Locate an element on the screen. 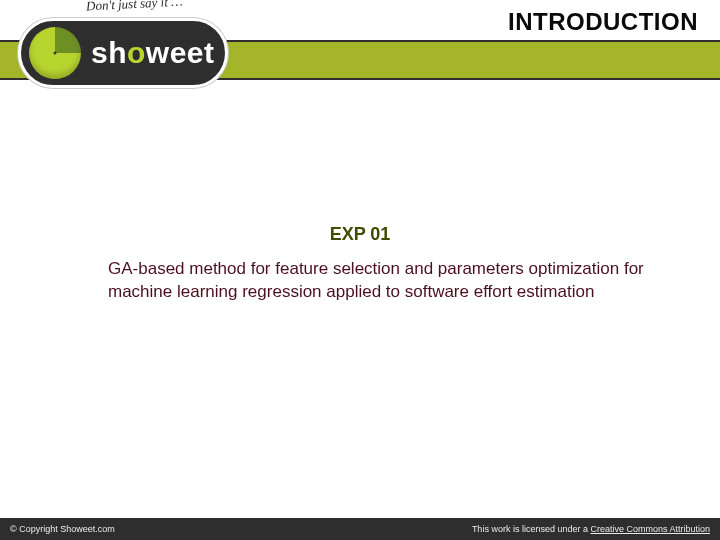 The width and height of the screenshot is (720, 540). footer-license: This work is licensed under a Creative C… is located at coordinates (591, 529).